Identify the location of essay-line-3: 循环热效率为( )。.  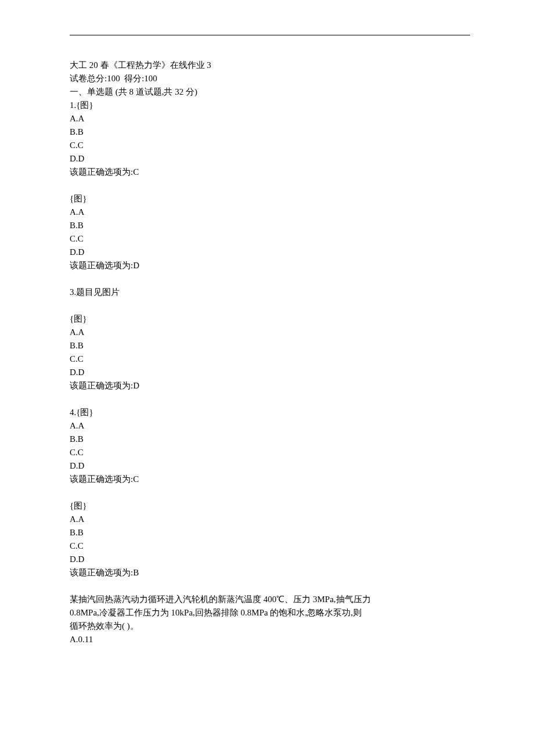
(270, 626).